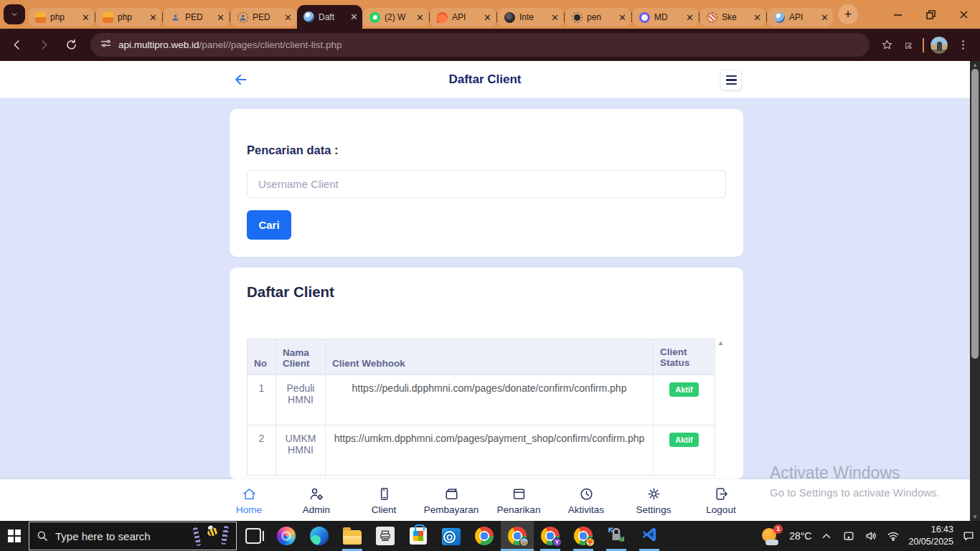 This screenshot has width=980, height=551. I want to click on browser-tab-8: Inte✕, so click(531, 17).